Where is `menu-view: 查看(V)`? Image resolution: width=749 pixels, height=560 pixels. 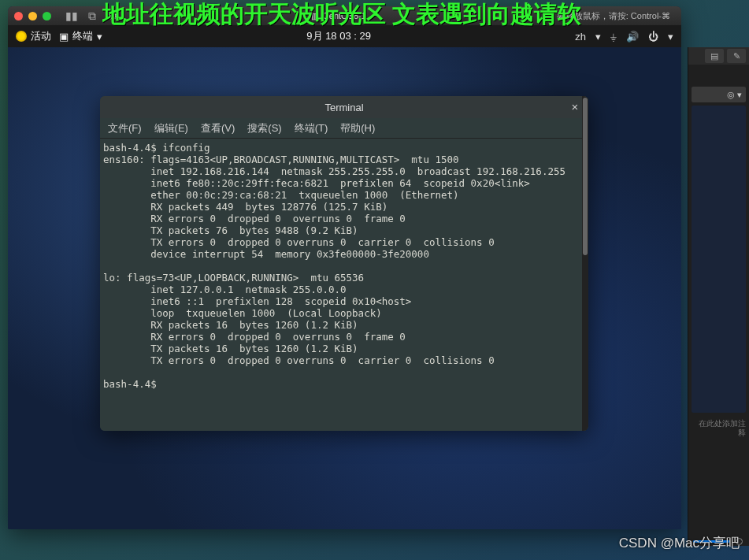
menu-view: 查看(V) is located at coordinates (217, 128).